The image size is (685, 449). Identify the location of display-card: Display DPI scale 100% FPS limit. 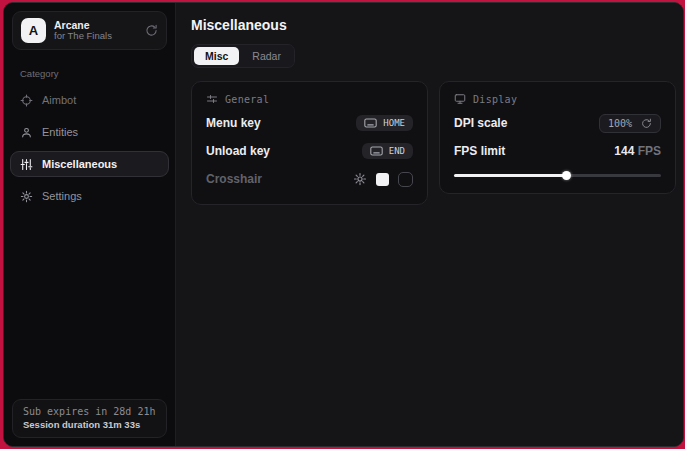
(558, 138).